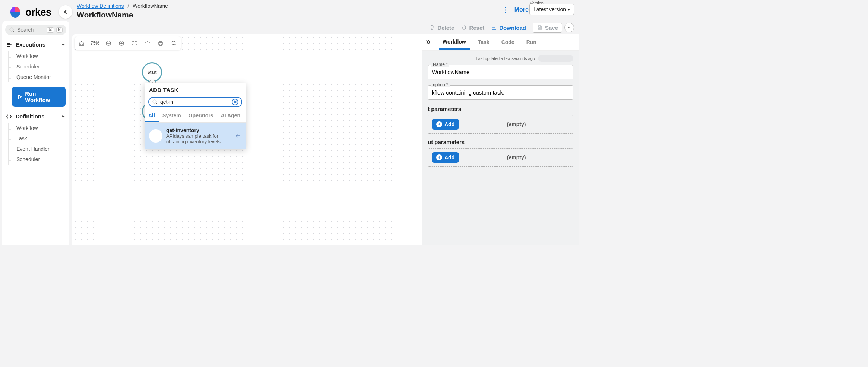 Image resolution: width=868 pixels, height=367 pixels. Describe the element at coordinates (134, 43) in the screenshot. I see `fit-icon` at that location.